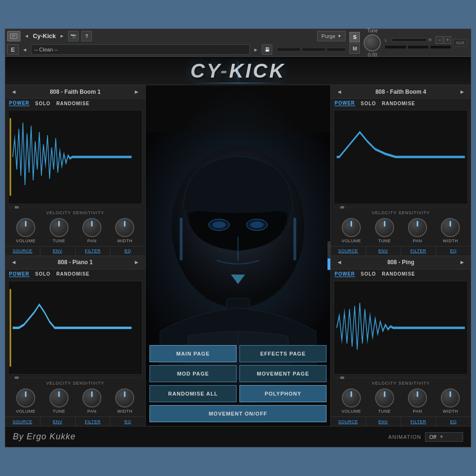 The image size is (476, 476). What do you see at coordinates (419, 422) in the screenshot?
I see `tab-filter-br: FILTER` at bounding box center [419, 422].